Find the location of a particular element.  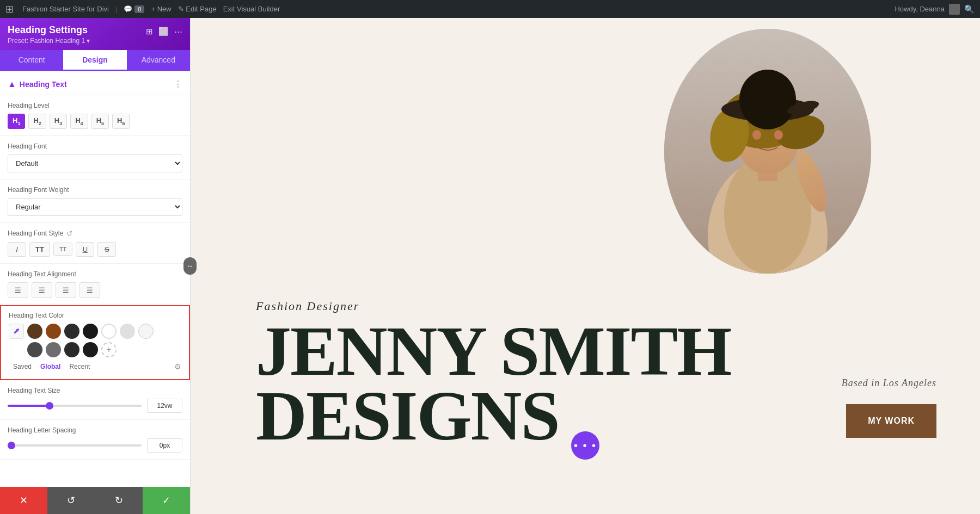

align-left-btn: ☰ is located at coordinates (18, 290).